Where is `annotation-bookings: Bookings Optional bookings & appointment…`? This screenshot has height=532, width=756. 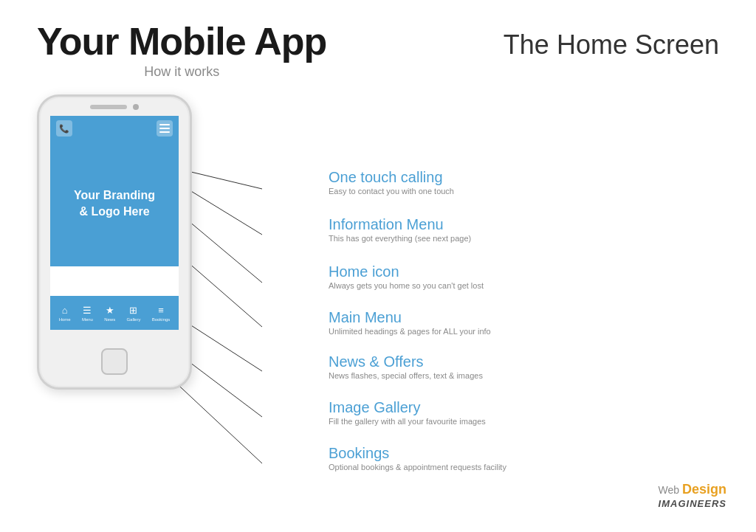 annotation-bookings: Bookings Optional bookings & appointment… is located at coordinates (418, 457).